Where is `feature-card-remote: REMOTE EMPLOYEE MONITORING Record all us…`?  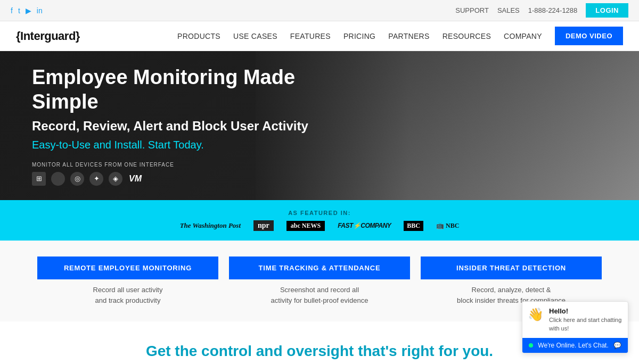
feature-card-remote: REMOTE EMPLOYEE MONITORING Record all us… is located at coordinates (128, 281).